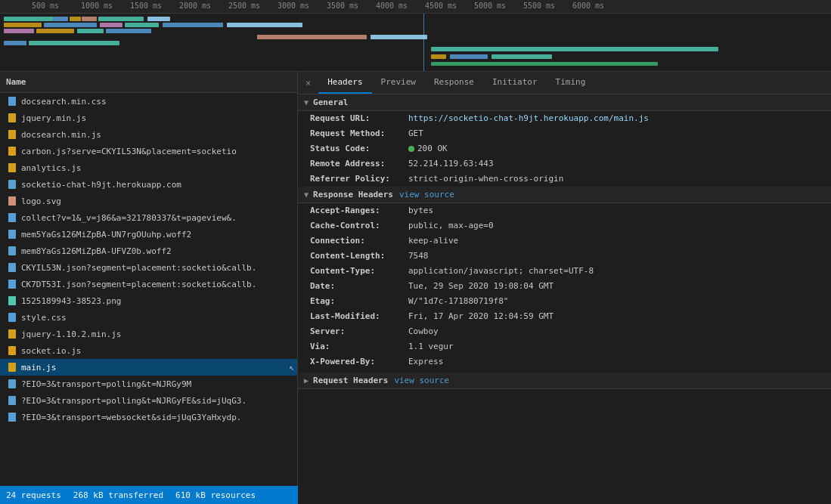  Describe the element at coordinates (564, 226) in the screenshot. I see `header-row: Cache-Control: public, max-age=0` at that location.